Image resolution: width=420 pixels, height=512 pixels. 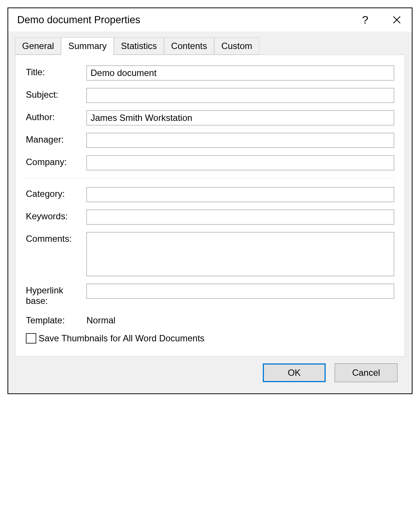 What do you see at coordinates (240, 195) in the screenshot?
I see `input-category` at bounding box center [240, 195].